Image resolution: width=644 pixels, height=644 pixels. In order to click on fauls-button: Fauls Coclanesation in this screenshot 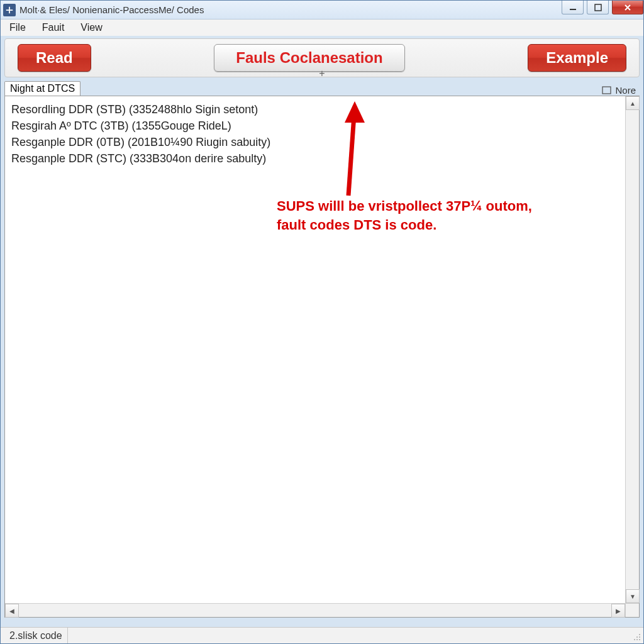, I will do `click(309, 58)`.